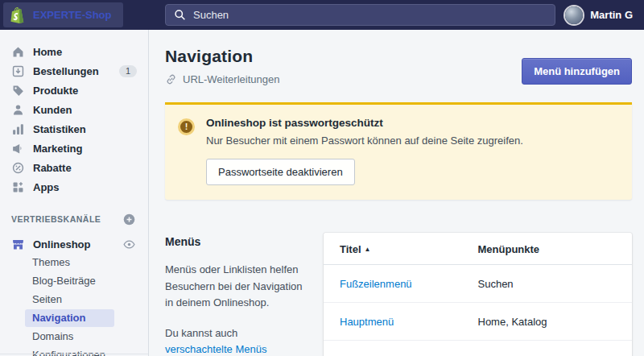  What do you see at coordinates (63, 14) in the screenshot?
I see `shop-logo-button: EXPERTE-Shop` at bounding box center [63, 14].